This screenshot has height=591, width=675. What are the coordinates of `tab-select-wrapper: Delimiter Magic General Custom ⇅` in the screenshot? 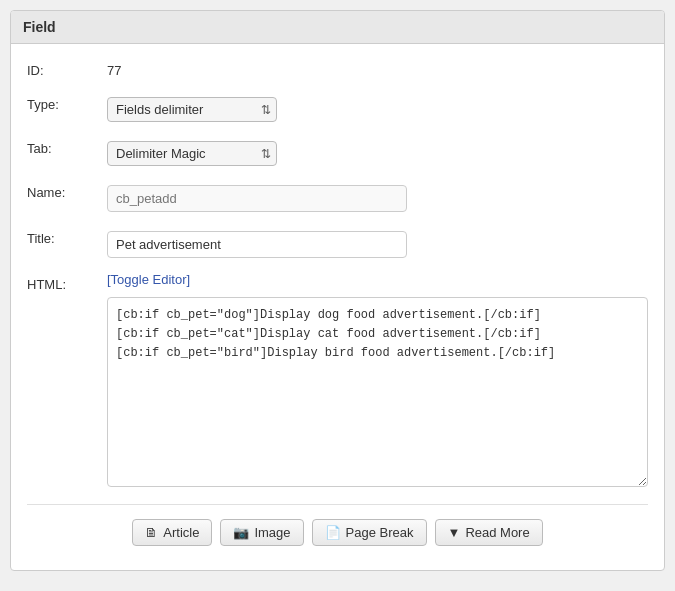 It's located at (192, 154).